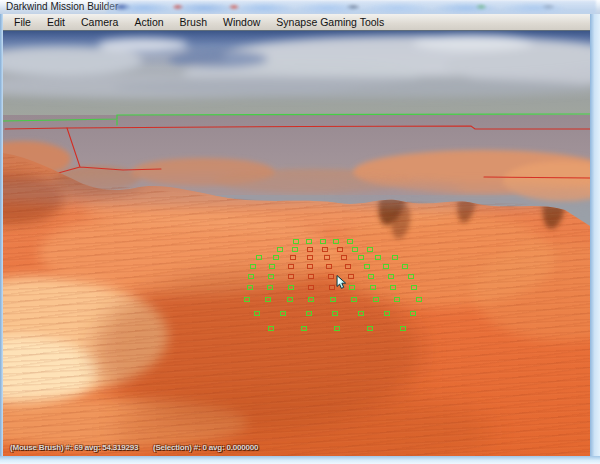 The width and height of the screenshot is (600, 464). What do you see at coordinates (206, 448) in the screenshot?
I see `status-selection: (Selection) #: 0 avg: 0.000000` at bounding box center [206, 448].